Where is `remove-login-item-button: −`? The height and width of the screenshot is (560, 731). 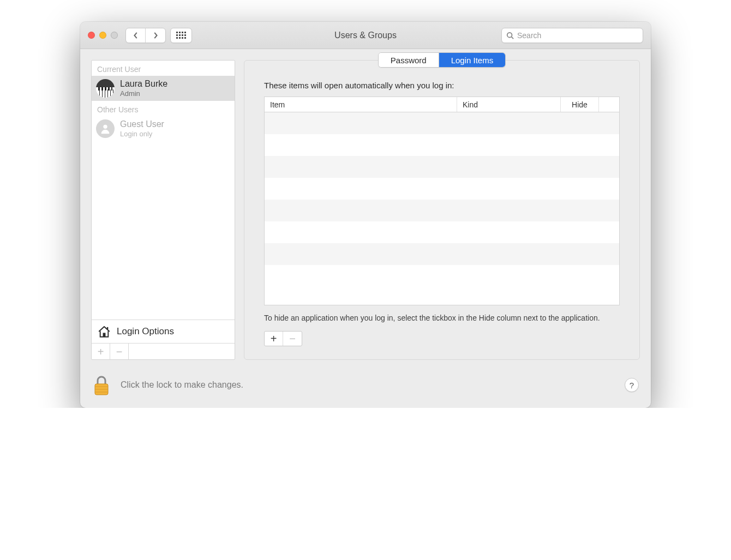 remove-login-item-button: − is located at coordinates (292, 339).